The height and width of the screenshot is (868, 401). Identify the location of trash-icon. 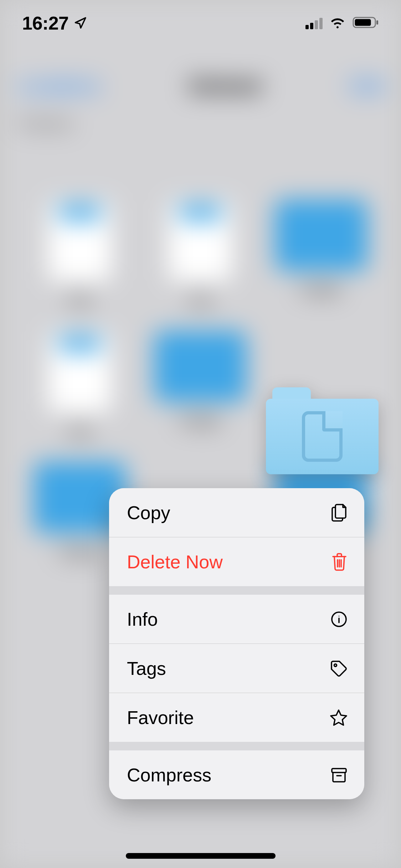
(339, 562).